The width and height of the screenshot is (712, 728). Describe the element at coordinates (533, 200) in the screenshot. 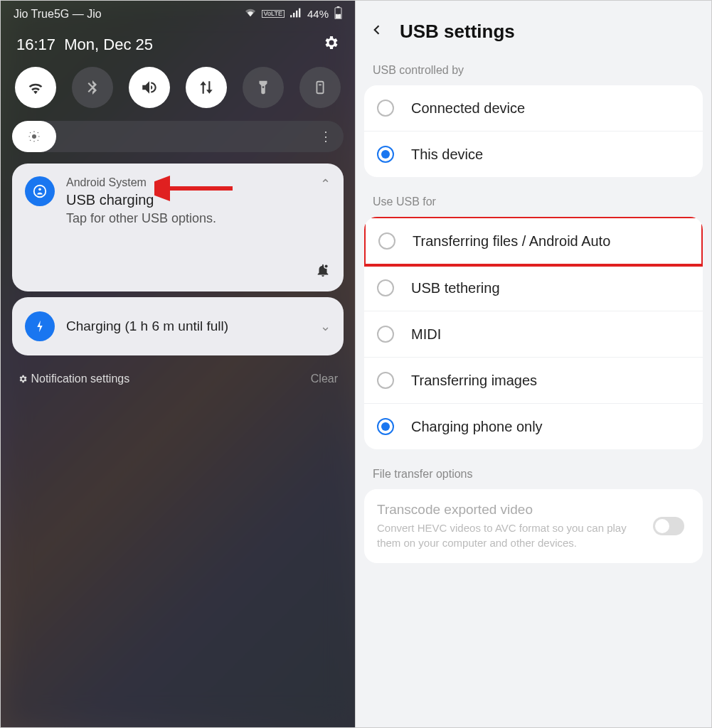

I see `section-use-usb-for: Use USB for` at that location.